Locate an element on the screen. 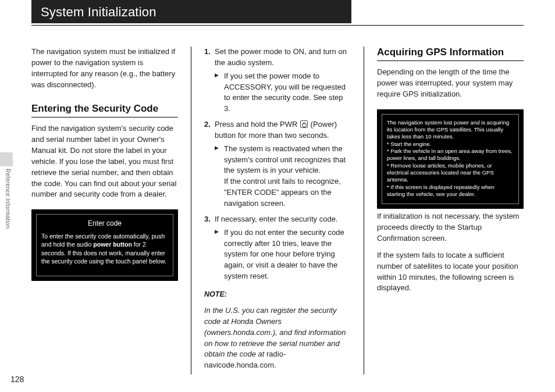 This screenshot has height=392, width=555. side-tab is located at coordinates (6, 159).